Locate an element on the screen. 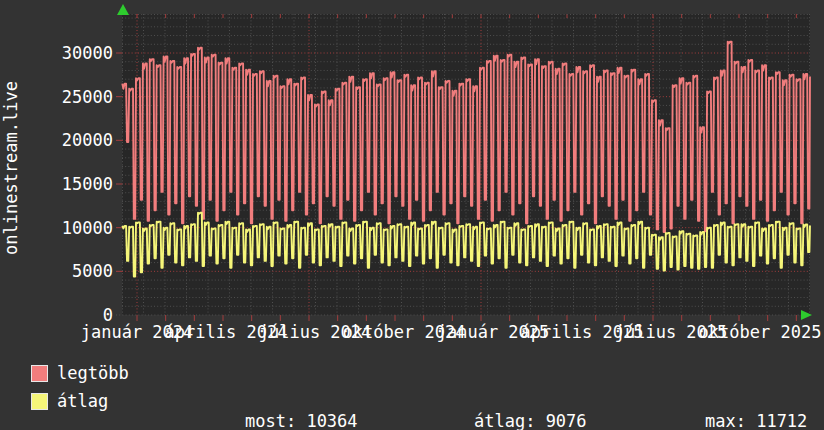 The height and width of the screenshot is (430, 824). legend-label-atlag: átlag is located at coordinates (82, 401).